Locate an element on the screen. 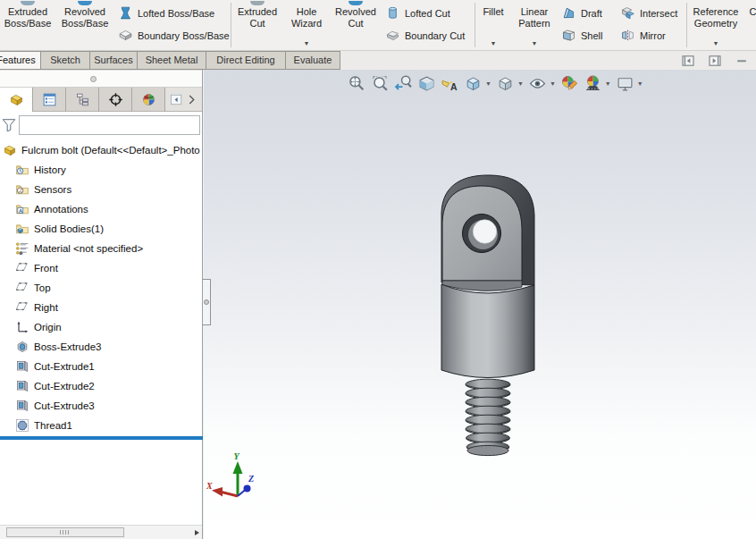 This screenshot has height=539, width=756. propertymanager-tab is located at coordinates (50, 100).